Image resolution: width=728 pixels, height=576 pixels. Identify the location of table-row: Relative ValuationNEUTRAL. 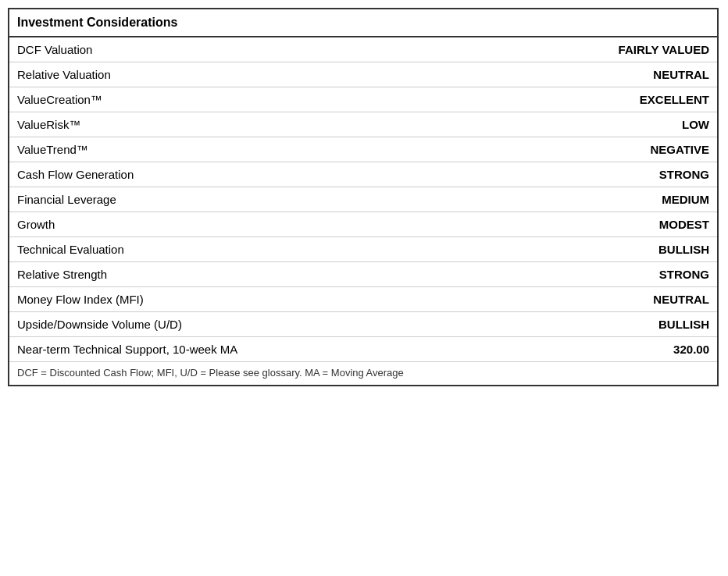
(363, 75).